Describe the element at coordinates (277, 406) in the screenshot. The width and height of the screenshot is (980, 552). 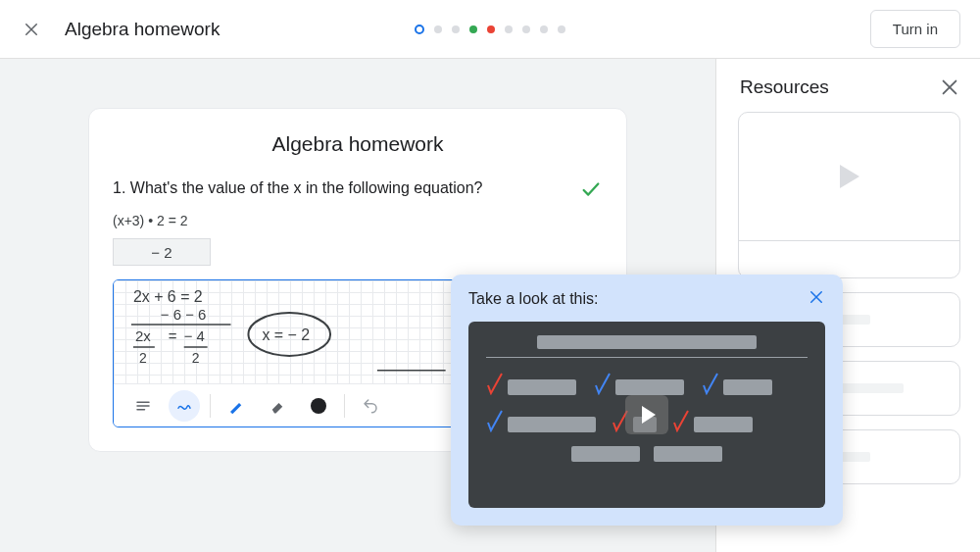
I see `eraser-icon` at that location.